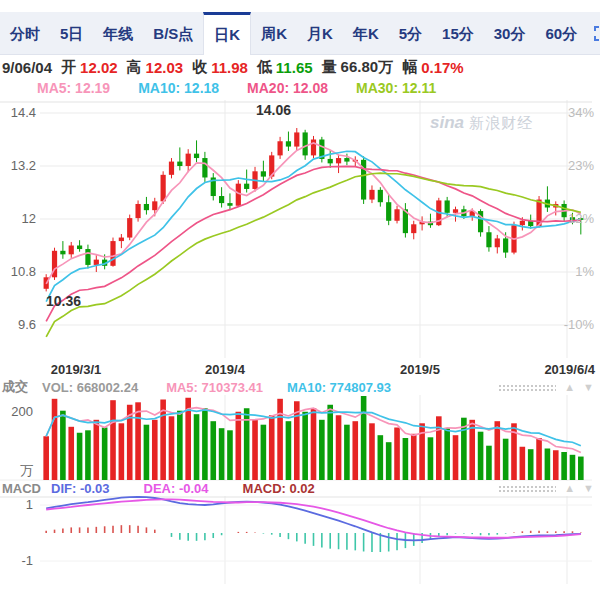 This screenshot has width=600, height=600. What do you see at coordinates (74, 89) in the screenshot?
I see `ma5-value: MA5: 12.19` at bounding box center [74, 89].